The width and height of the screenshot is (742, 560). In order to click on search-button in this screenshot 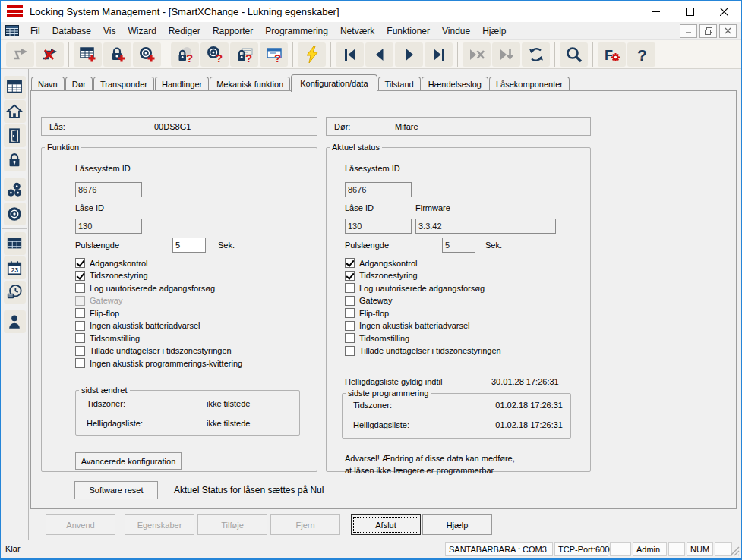, I will do `click(574, 55)`.